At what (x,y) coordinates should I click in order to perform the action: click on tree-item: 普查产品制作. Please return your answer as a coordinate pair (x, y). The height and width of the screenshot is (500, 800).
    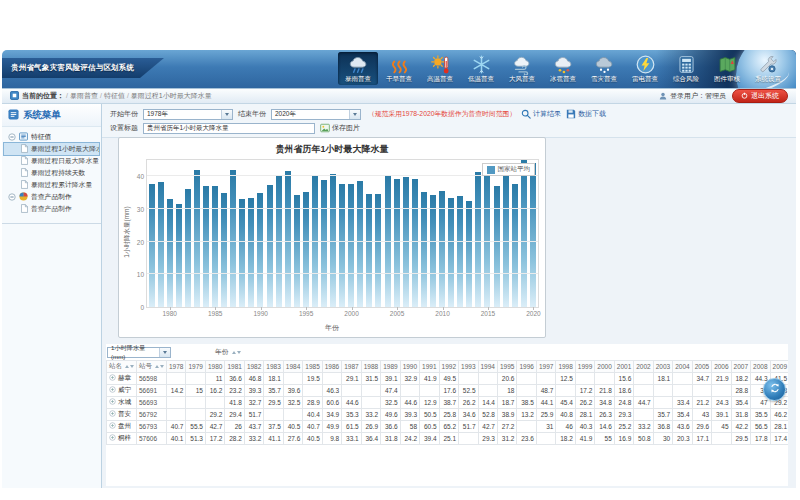
    Looking at the image, I should click on (52, 209).